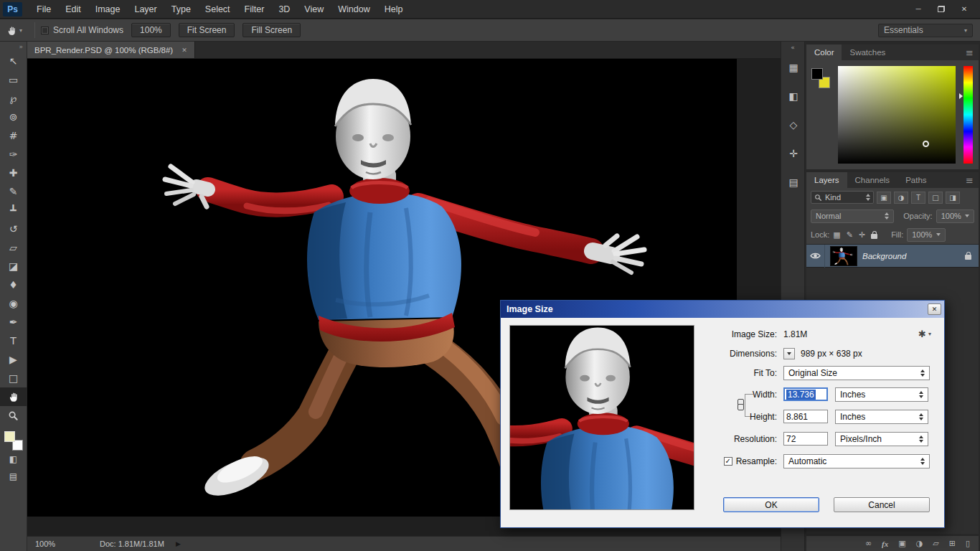 The width and height of the screenshot is (980, 551). What do you see at coordinates (884, 256) in the screenshot?
I see `layer-name: Background` at bounding box center [884, 256].